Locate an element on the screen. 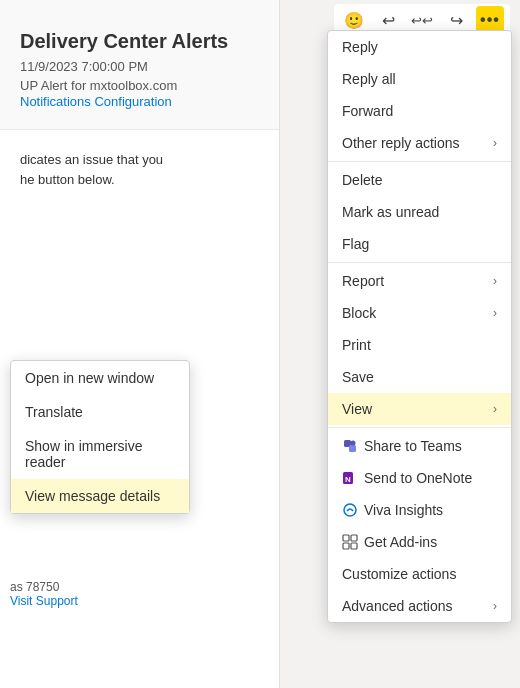 This screenshot has width=520, height=688. menu-item-view: View › is located at coordinates (420, 409).